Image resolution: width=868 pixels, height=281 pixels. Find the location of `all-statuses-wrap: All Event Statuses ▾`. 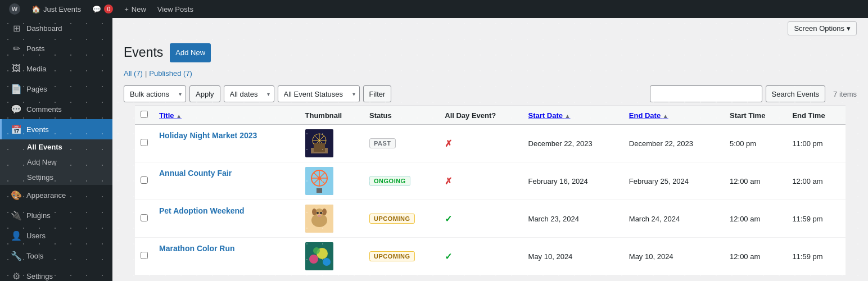

all-statuses-wrap: All Event Statuses ▾ is located at coordinates (319, 94).